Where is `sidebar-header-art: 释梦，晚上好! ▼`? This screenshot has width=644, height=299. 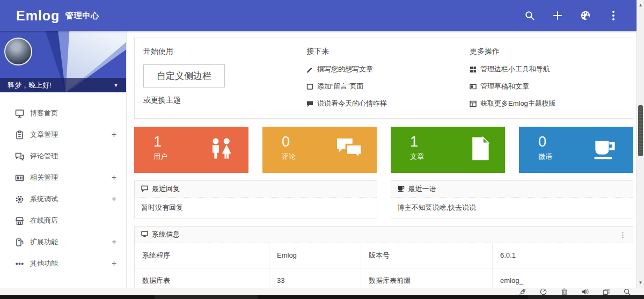 sidebar-header-art: 释梦，晚上好! ▼ is located at coordinates (63, 62).